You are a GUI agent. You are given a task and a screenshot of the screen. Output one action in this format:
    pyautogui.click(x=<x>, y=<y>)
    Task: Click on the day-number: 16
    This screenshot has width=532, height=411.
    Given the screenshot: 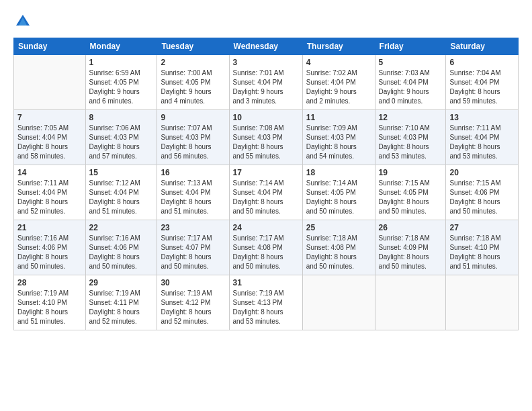 What is the action you would take?
    pyautogui.click(x=193, y=173)
    